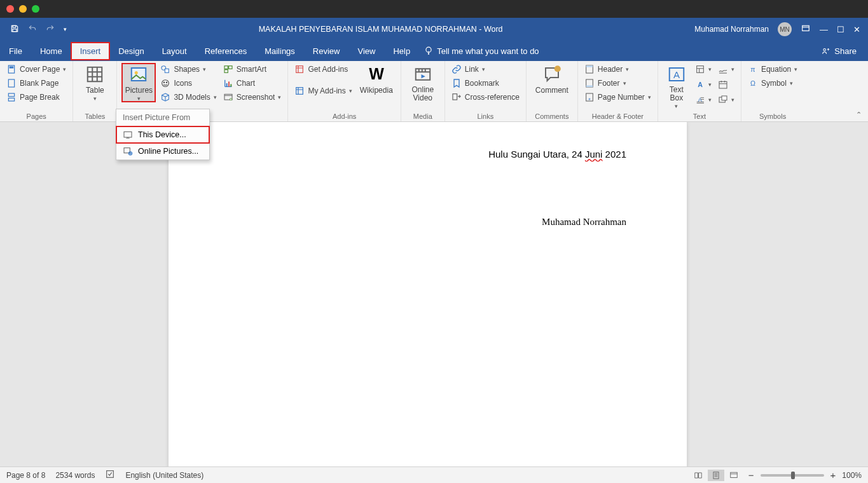  What do you see at coordinates (36, 83) in the screenshot?
I see `blank-page-button: Blank Page` at bounding box center [36, 83].